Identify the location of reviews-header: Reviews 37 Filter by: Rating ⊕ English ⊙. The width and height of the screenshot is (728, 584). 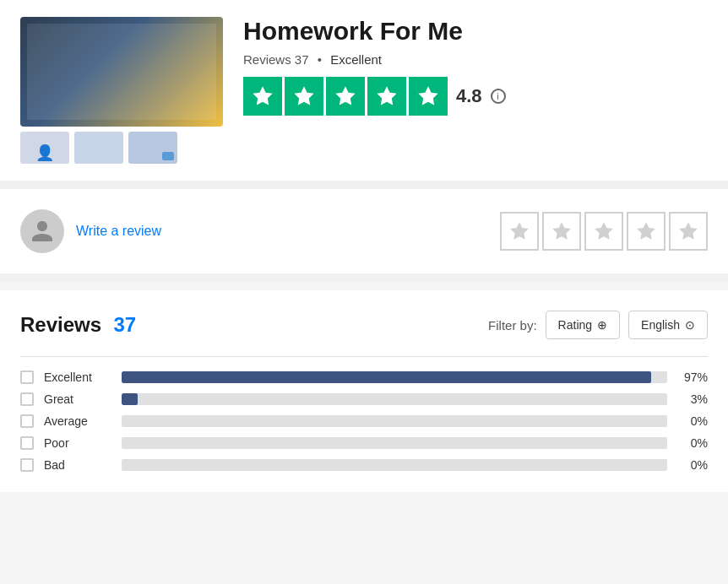
(364, 325).